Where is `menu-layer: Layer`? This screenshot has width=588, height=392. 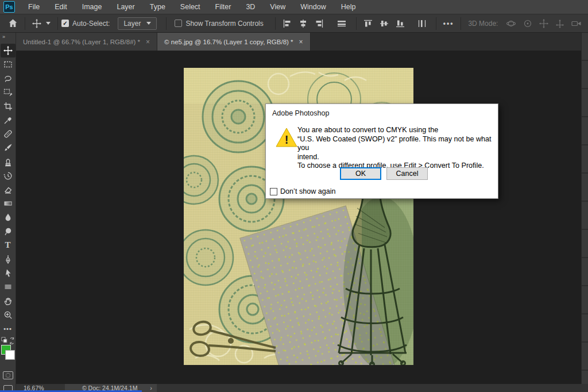
menu-layer: Layer is located at coordinates (125, 7).